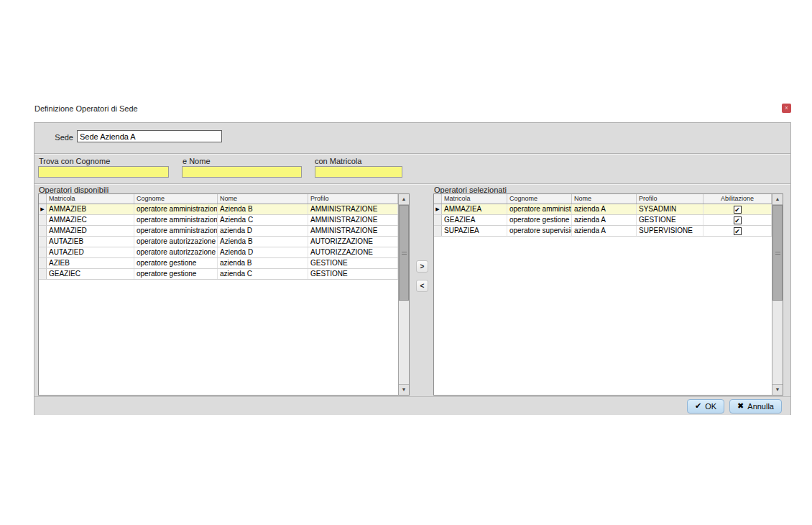  What do you see at coordinates (423, 266) in the screenshot?
I see `move-right-button: >` at bounding box center [423, 266].